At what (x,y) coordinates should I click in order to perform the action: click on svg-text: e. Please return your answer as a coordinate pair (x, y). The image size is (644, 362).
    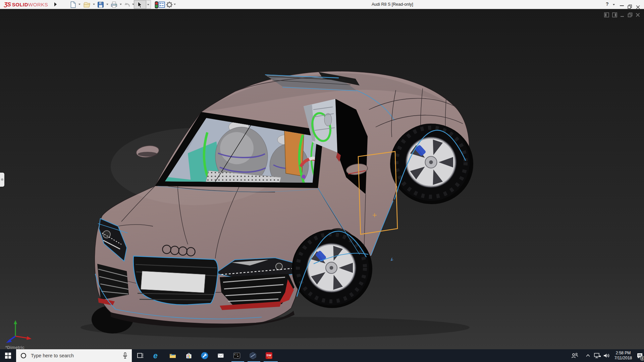
    Looking at the image, I should click on (156, 356).